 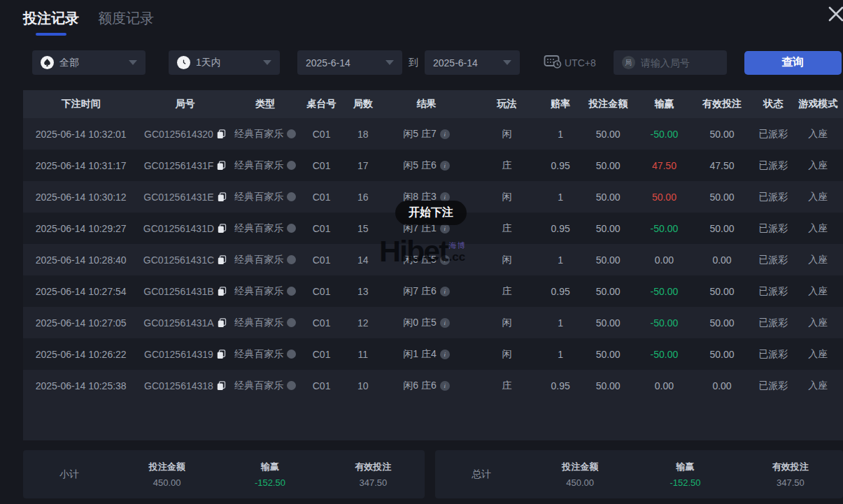 I want to click on win-loss: 0.00, so click(x=665, y=386).